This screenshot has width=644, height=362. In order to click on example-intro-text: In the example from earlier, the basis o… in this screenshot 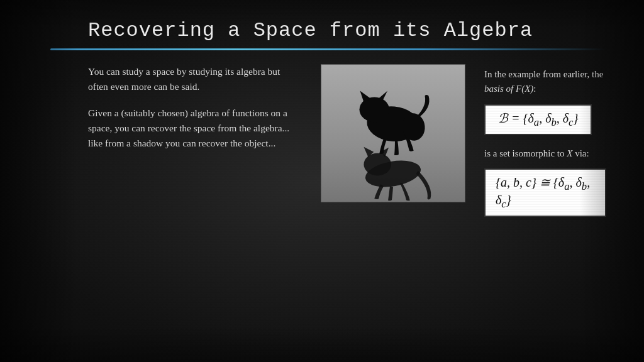, I will do `click(545, 82)`.